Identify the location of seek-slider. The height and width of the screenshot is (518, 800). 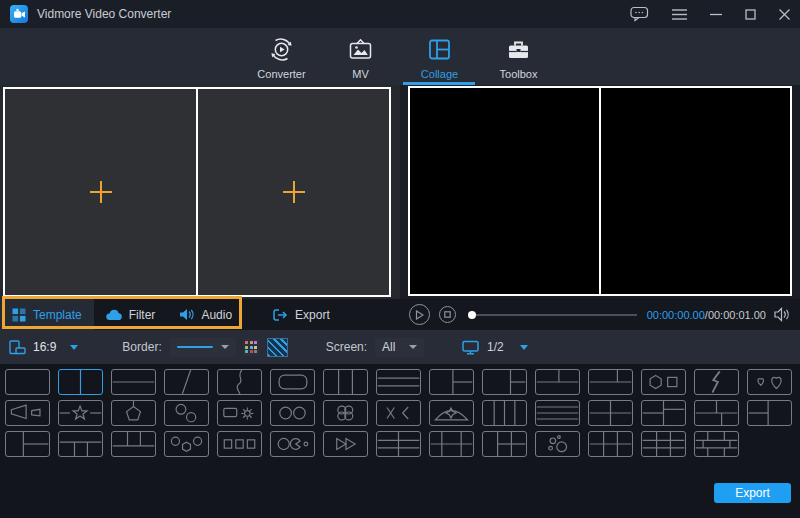
(552, 315).